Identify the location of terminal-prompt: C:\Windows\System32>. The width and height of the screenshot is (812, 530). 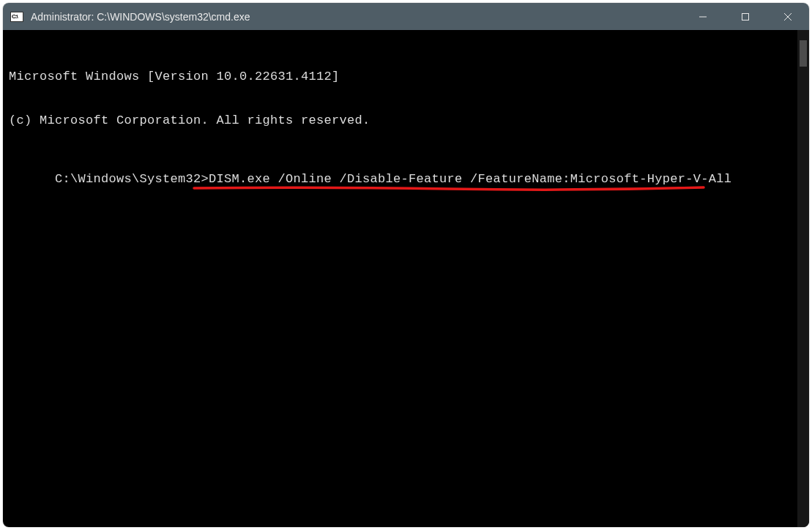
(132, 179).